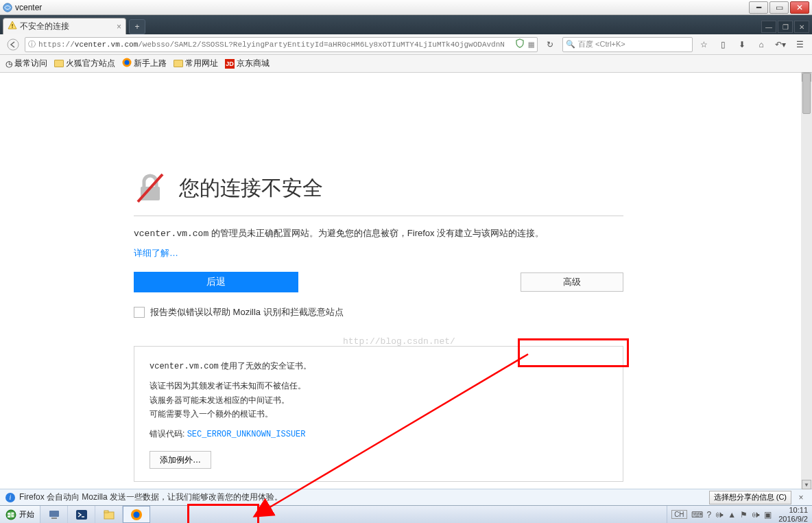 This screenshot has width=812, height=523. I want to click on windows-taskbar: 开始 CH ⌨ ? 🕪 ▲ ⚑ 🕪 ▣ 10:11 2016/9/2, so click(406, 514).